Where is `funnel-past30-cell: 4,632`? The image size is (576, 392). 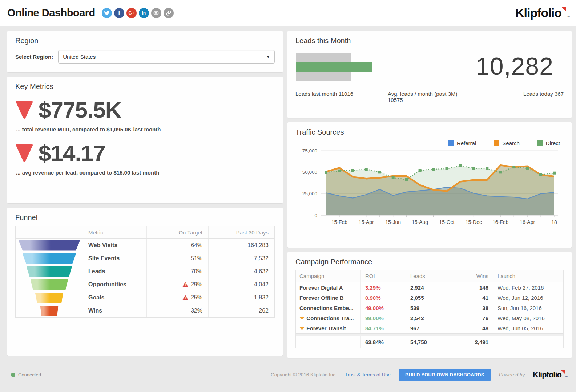 funnel-past30-cell: 4,632 is located at coordinates (241, 271).